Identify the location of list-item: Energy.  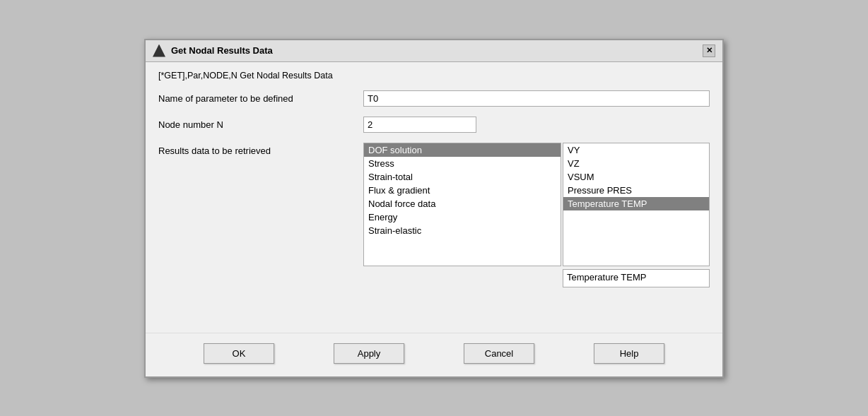
(462, 218).